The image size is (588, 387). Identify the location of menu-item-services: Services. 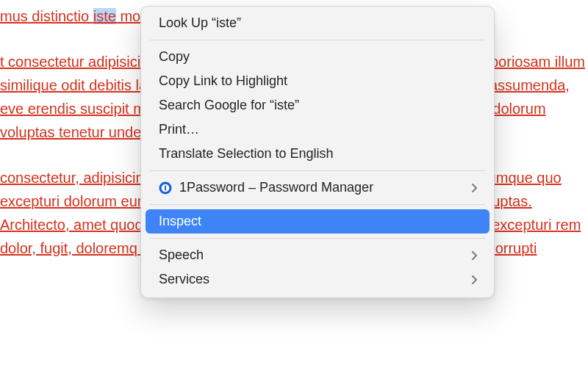
(318, 279).